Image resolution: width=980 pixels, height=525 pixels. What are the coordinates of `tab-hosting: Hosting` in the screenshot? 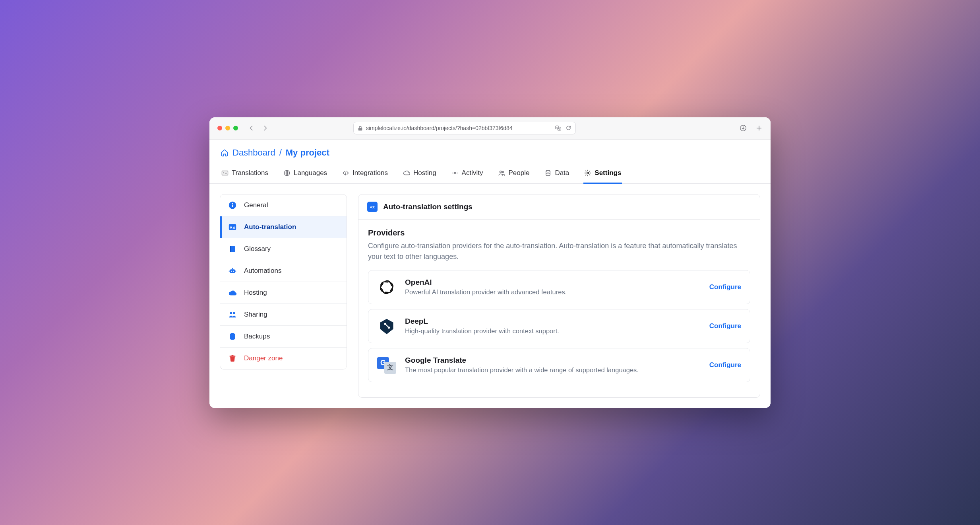 It's located at (420, 174).